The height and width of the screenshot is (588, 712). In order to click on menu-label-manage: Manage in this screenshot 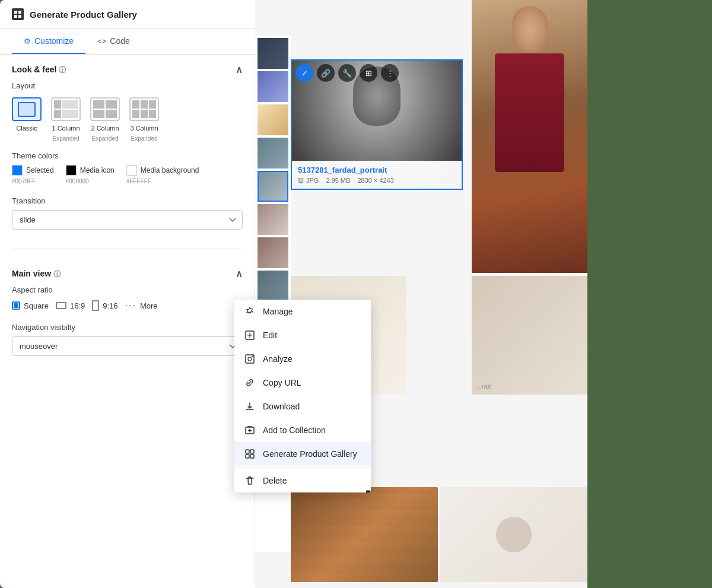, I will do `click(278, 312)`.